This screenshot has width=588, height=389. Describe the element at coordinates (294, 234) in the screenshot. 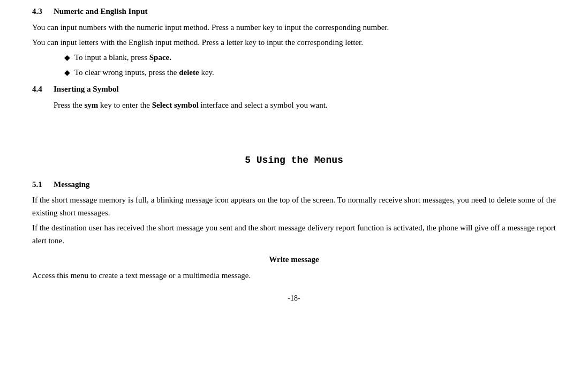

I see `section-51-para2: If the destination user has received the…` at that location.